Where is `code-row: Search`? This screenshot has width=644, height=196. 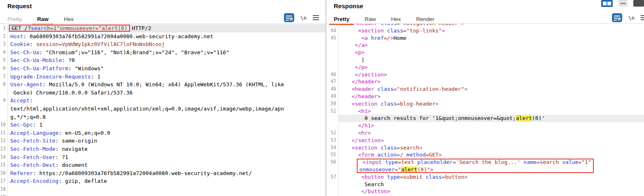 code-row: Search is located at coordinates (485, 184).